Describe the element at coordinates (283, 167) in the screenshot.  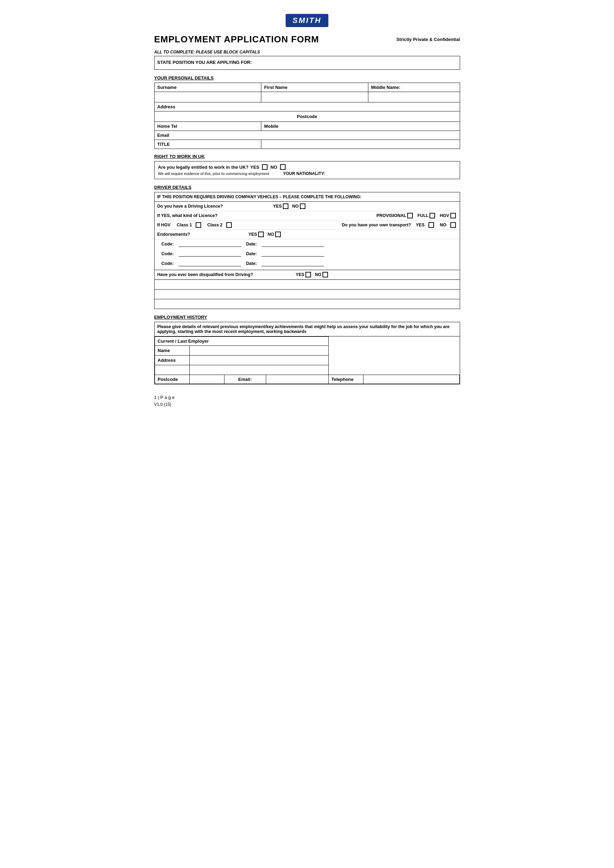
I see `rtw-no-checkbox` at that location.